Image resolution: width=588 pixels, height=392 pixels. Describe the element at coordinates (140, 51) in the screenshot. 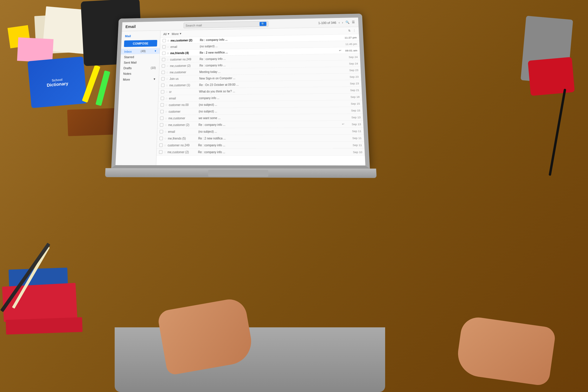

I see `sidebar-item-inbox: Inbox (49) ▾` at that location.